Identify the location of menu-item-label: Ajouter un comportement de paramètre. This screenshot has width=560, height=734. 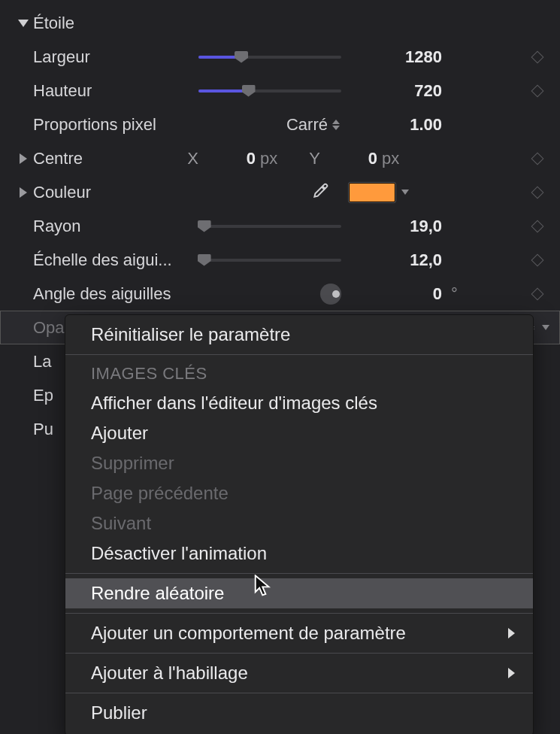
(248, 633).